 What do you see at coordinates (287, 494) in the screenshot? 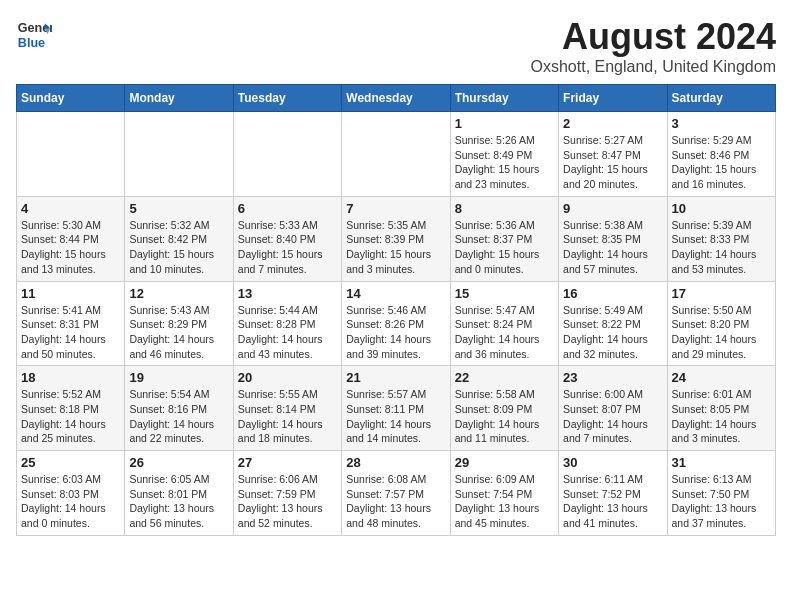
I see `calendar-cell: 27Sunrise: 6:06 AM Sunset: 7:59 PM Dayli…` at bounding box center [287, 494].